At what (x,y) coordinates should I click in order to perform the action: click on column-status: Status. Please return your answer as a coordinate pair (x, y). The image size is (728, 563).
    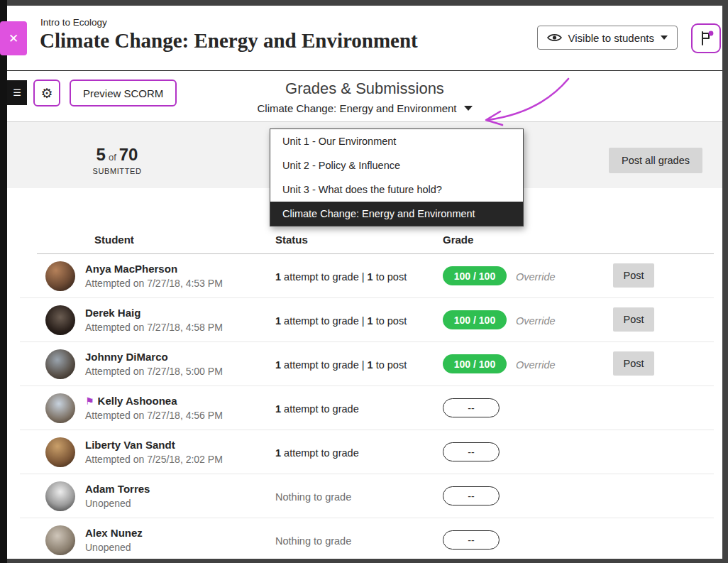
    Looking at the image, I should click on (292, 240).